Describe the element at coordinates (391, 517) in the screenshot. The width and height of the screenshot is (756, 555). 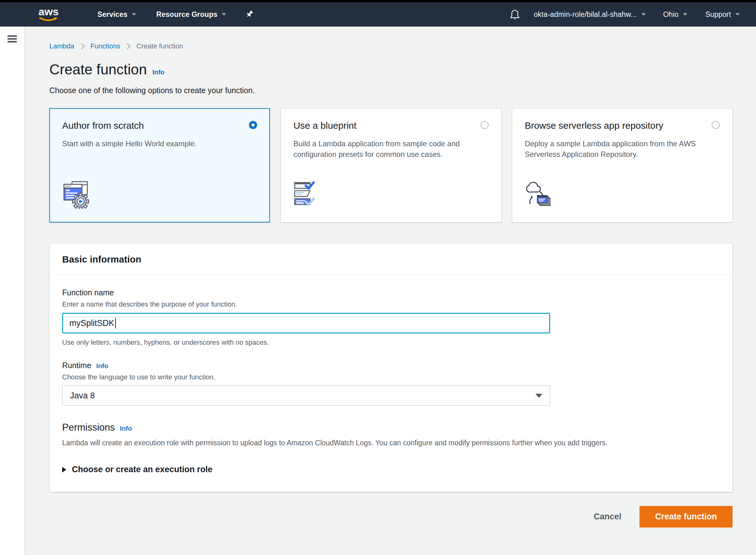
I see `footer-actions: Cancel Create function` at that location.